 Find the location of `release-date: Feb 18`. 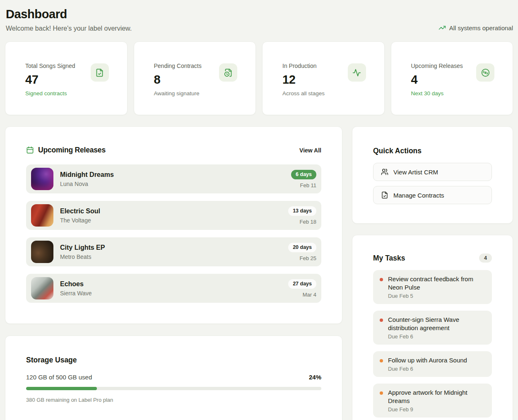

release-date: Feb 18 is located at coordinates (302, 222).